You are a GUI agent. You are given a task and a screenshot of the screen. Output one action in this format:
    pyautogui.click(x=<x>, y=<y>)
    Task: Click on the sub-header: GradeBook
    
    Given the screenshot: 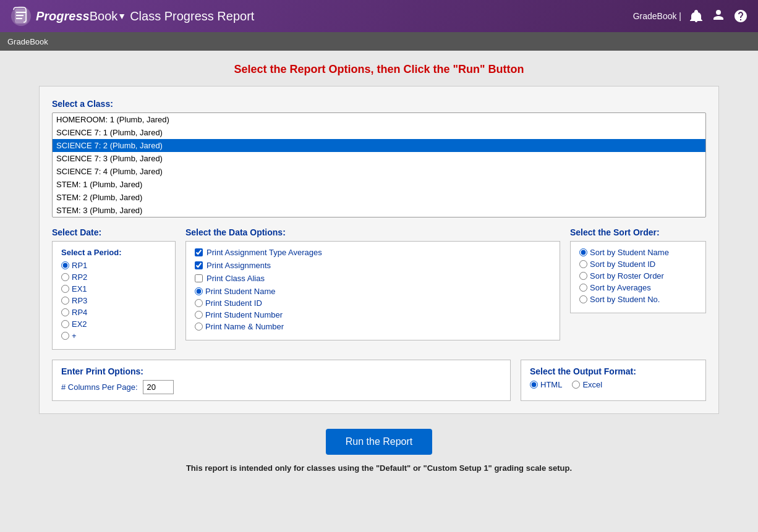 What is the action you would take?
    pyautogui.click(x=379, y=41)
    